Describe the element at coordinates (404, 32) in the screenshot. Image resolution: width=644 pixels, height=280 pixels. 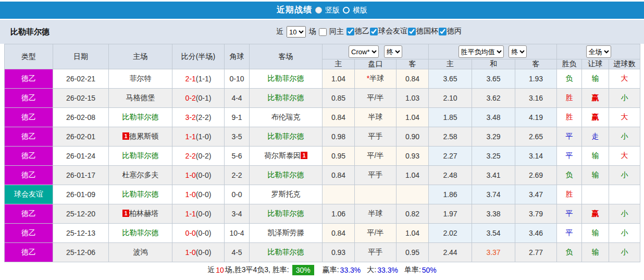
I see `league-checkbox-group: 德乙球会友谊德国杯德丙` at that location.